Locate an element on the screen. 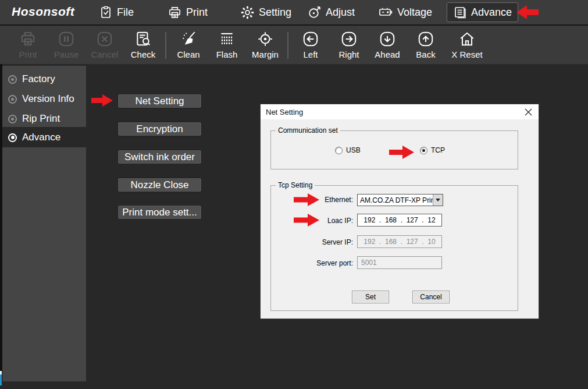 The image size is (588, 389). toolbar: Print Pause Cancel Check Clean Flash Mar… is located at coordinates (294, 45).